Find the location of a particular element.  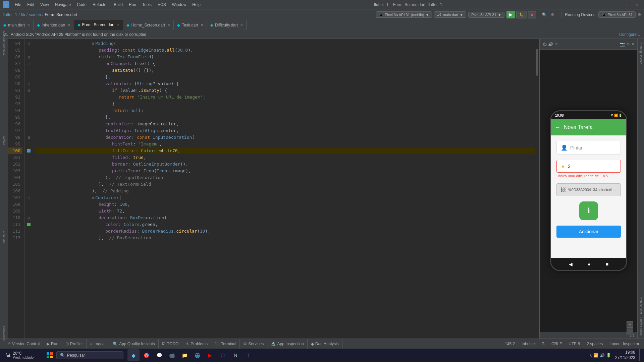

bottom-tab-problems: ⚠ Problems is located at coordinates (197, 344).